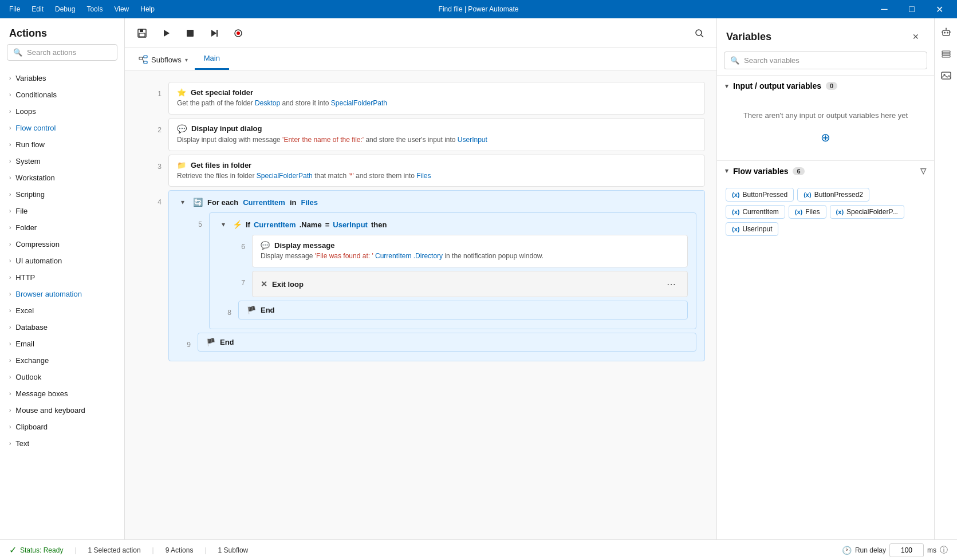  Describe the element at coordinates (62, 195) in the screenshot. I see `action-item-scripting: ›Scripting` at that location.